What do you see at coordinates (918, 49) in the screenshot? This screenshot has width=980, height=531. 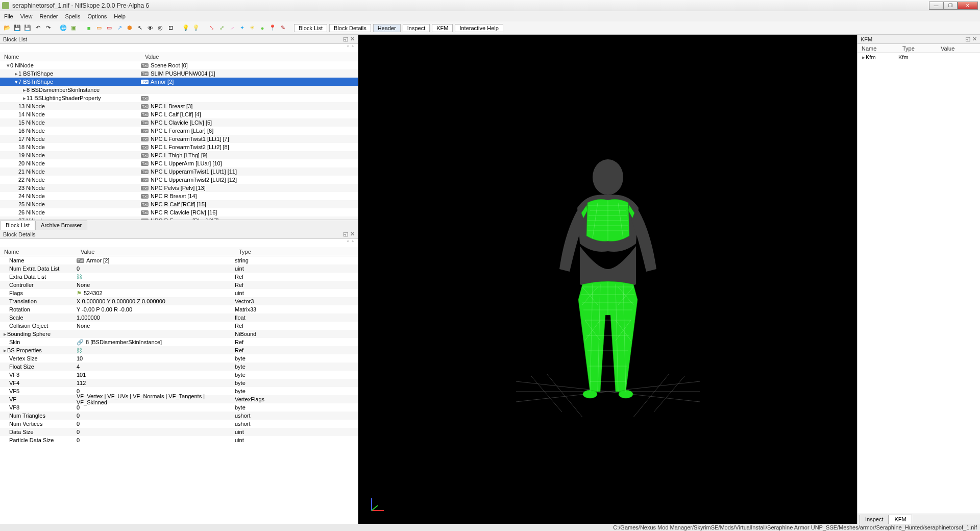 I see `kfm-col-type: Type` at bounding box center [918, 49].